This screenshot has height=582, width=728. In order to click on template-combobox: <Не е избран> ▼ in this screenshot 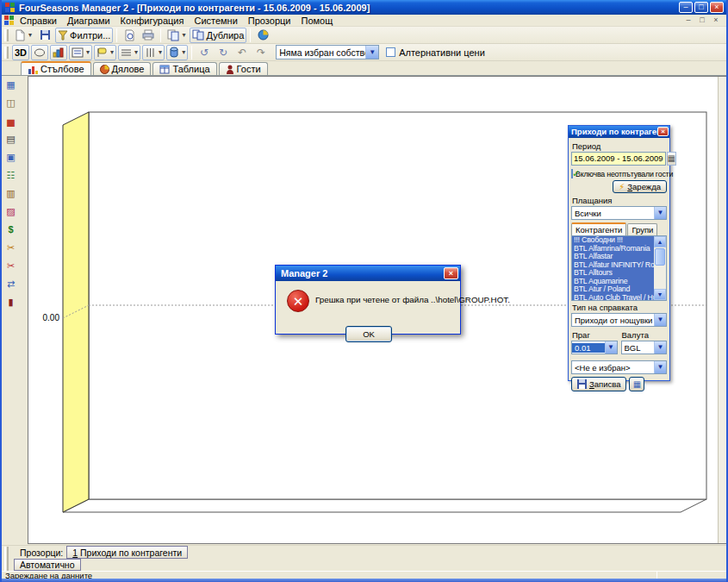, I will do `click(619, 367)`.